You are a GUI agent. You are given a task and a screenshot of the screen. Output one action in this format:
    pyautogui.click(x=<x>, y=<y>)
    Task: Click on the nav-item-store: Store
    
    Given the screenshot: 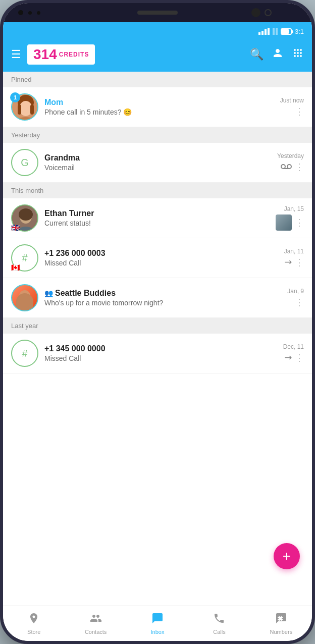 What is the action you would take?
    pyautogui.click(x=34, y=624)
    